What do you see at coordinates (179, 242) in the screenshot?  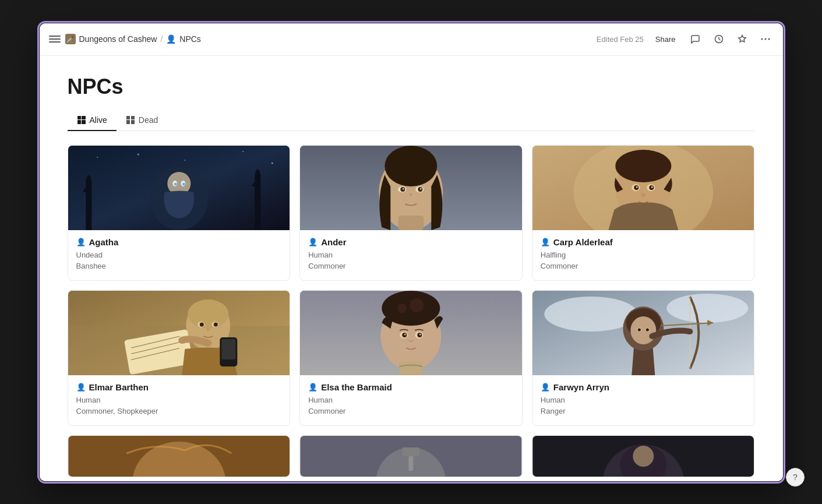 I see `card-name-row-agatha: 👤 Agatha` at bounding box center [179, 242].